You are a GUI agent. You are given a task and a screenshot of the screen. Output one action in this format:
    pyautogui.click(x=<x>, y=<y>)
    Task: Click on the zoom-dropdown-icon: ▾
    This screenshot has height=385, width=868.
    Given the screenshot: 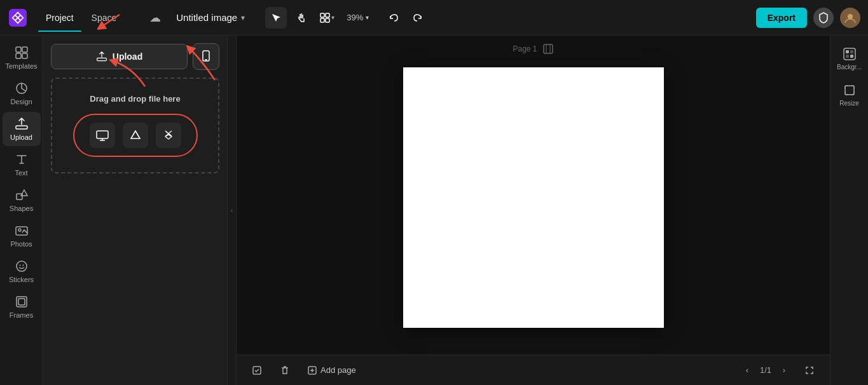 What is the action you would take?
    pyautogui.click(x=368, y=18)
    